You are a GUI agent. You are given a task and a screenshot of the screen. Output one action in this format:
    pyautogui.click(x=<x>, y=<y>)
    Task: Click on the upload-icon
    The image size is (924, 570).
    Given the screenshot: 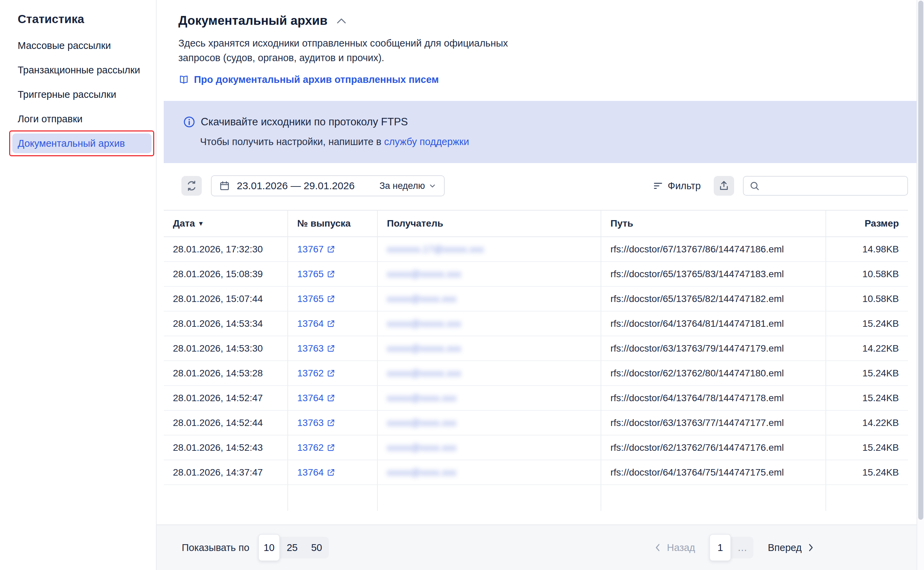 What is the action you would take?
    pyautogui.click(x=724, y=186)
    